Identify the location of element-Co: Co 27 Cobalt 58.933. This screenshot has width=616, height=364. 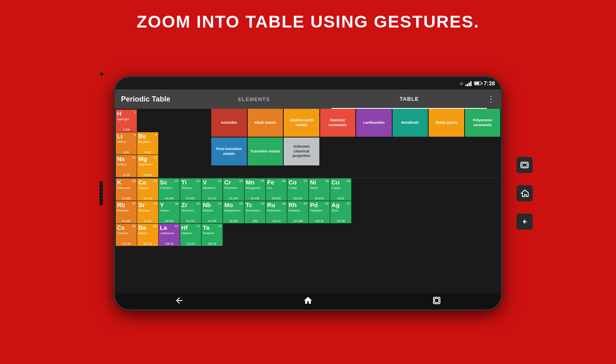
(298, 189).